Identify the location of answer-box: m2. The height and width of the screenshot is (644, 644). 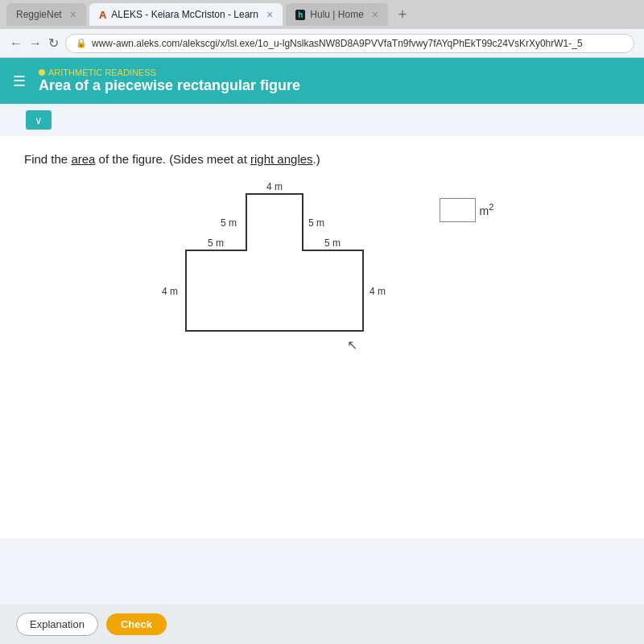
(467, 210).